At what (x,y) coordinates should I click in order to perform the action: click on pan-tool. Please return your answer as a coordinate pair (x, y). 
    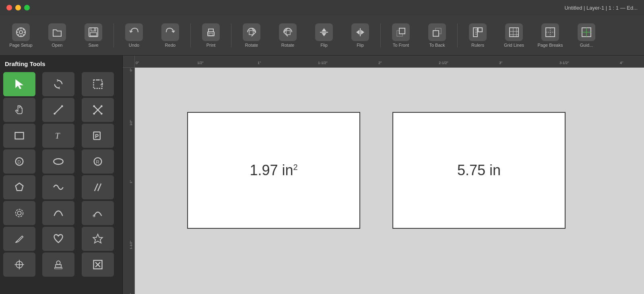
    Looking at the image, I should click on (19, 110).